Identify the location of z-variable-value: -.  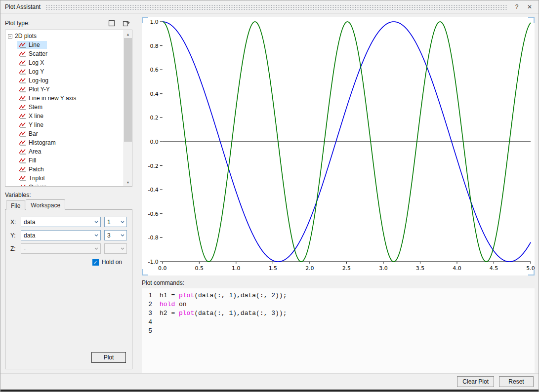
(57, 249).